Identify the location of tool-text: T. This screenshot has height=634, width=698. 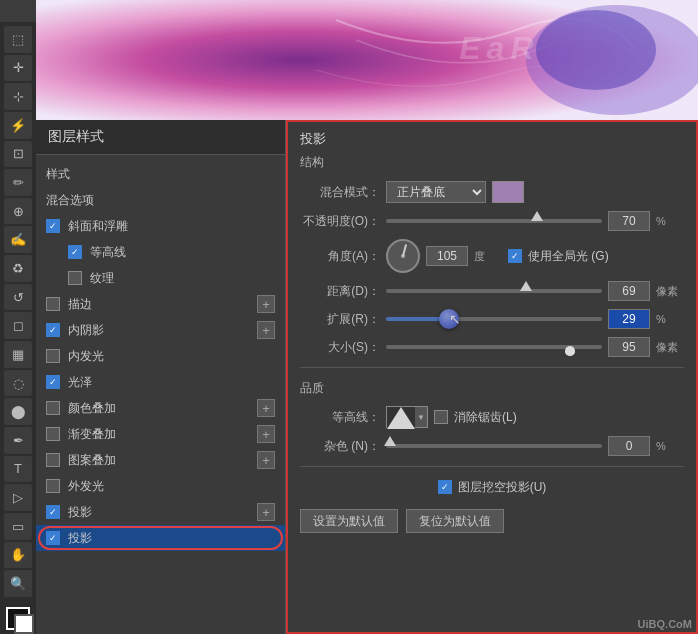
(18, 470).